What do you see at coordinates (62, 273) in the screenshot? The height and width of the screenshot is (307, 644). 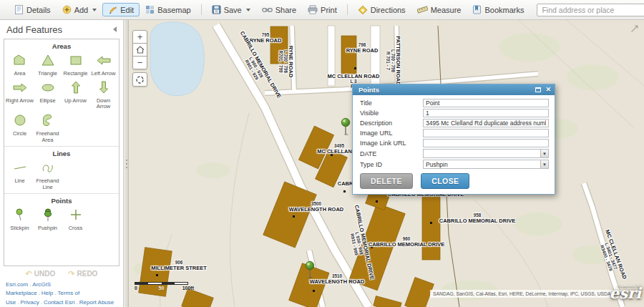 I see `undo-redo-bar: ↶UNDO ↷REDO` at bounding box center [62, 273].